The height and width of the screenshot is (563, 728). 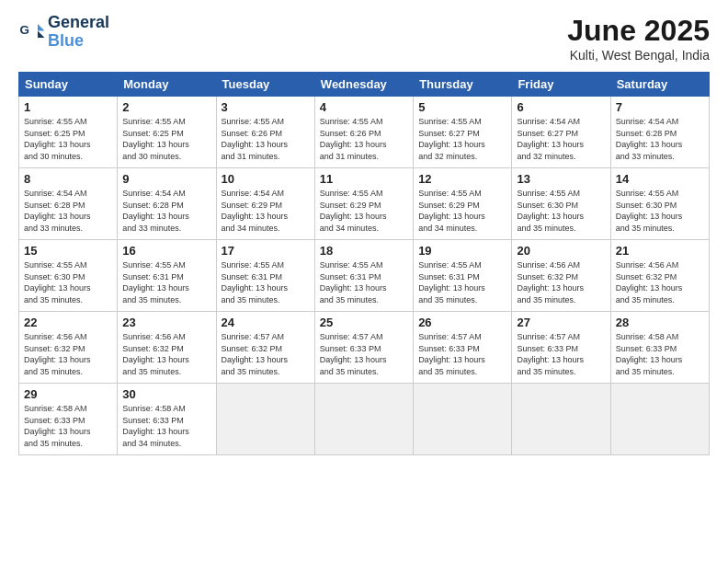 I want to click on day-number: 16, so click(x=166, y=250).